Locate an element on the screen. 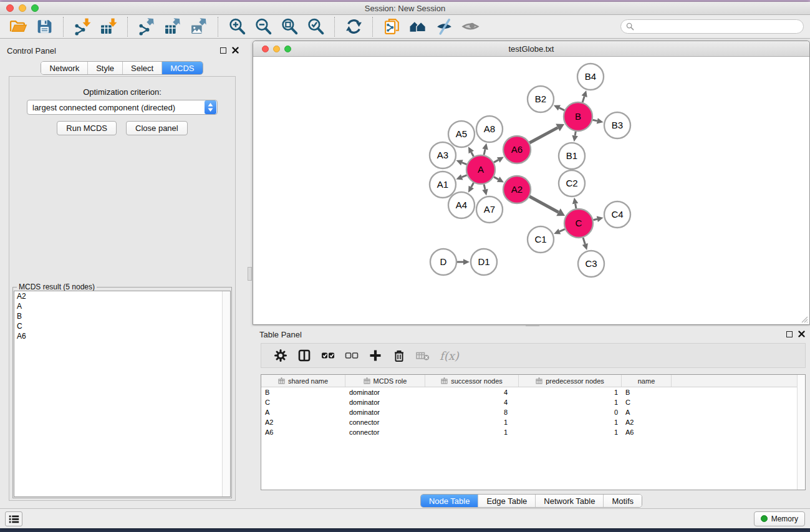 The height and width of the screenshot is (532, 810). result-list-scrollbar is located at coordinates (226, 394).